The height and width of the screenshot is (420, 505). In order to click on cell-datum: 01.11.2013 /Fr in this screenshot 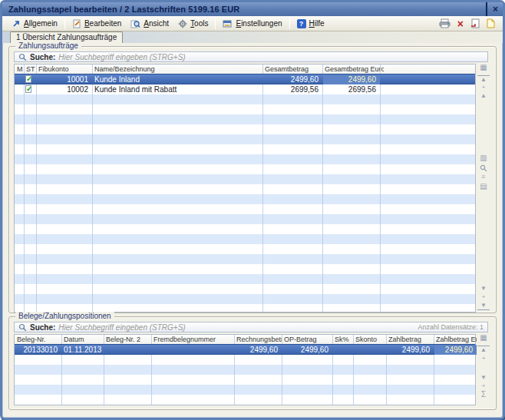, I will do `click(83, 350)`.